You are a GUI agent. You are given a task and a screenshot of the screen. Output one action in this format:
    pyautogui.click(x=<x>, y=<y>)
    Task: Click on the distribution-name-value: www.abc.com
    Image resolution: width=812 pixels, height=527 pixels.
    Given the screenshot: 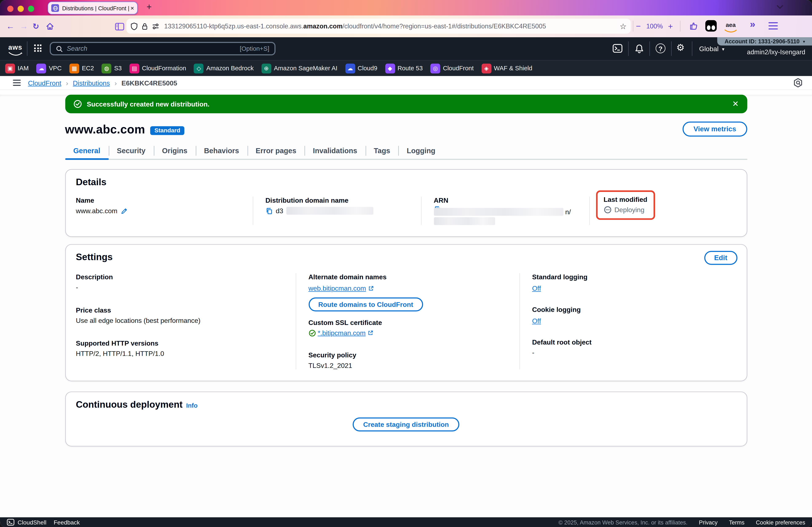 What is the action you would take?
    pyautogui.click(x=97, y=211)
    